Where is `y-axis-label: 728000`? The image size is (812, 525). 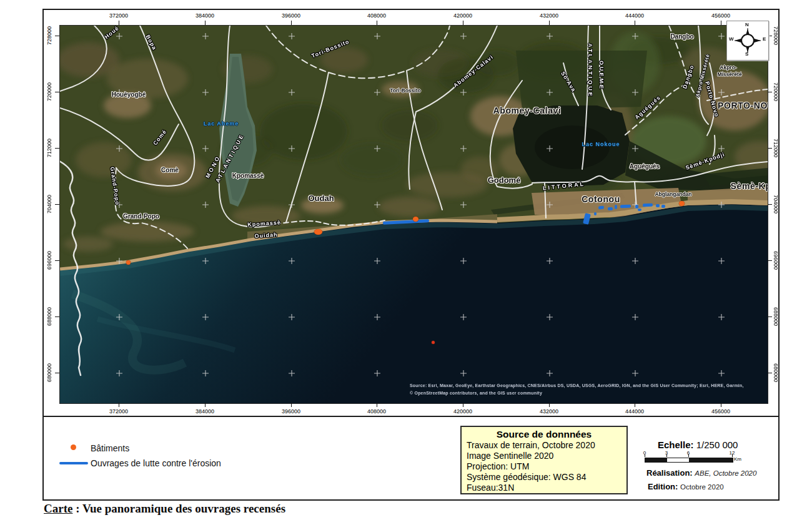 y-axis-label: 728000 is located at coordinates (776, 36).